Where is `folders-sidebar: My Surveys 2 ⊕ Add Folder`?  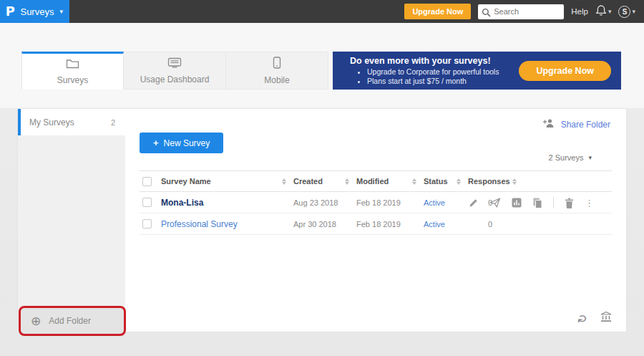 folders-sidebar: My Surveys 2 ⊕ Add Folder is located at coordinates (72, 221).